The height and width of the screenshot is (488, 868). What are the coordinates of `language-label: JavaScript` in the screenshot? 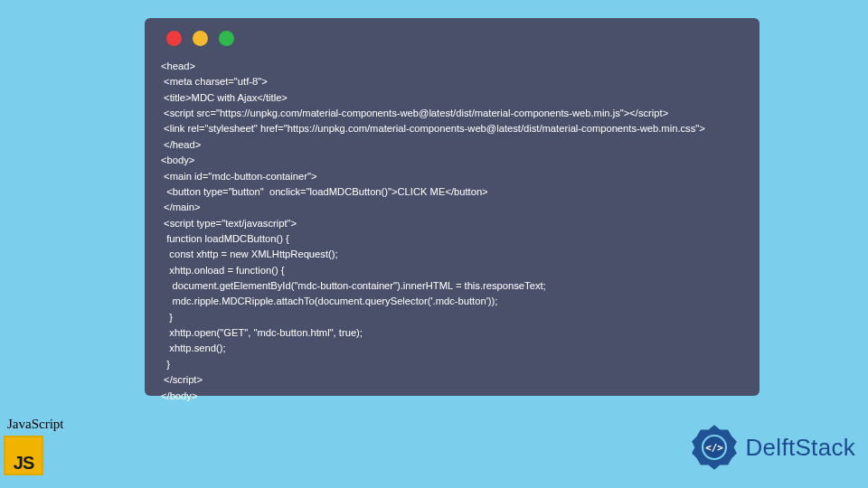 It's located at (35, 425).